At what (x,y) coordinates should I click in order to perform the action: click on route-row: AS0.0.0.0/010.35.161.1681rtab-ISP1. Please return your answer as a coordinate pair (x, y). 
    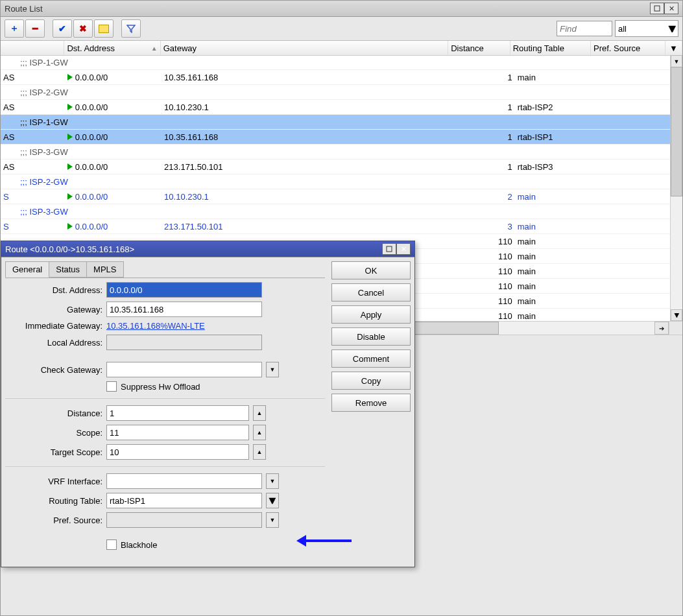
    Looking at the image, I should click on (336, 137).